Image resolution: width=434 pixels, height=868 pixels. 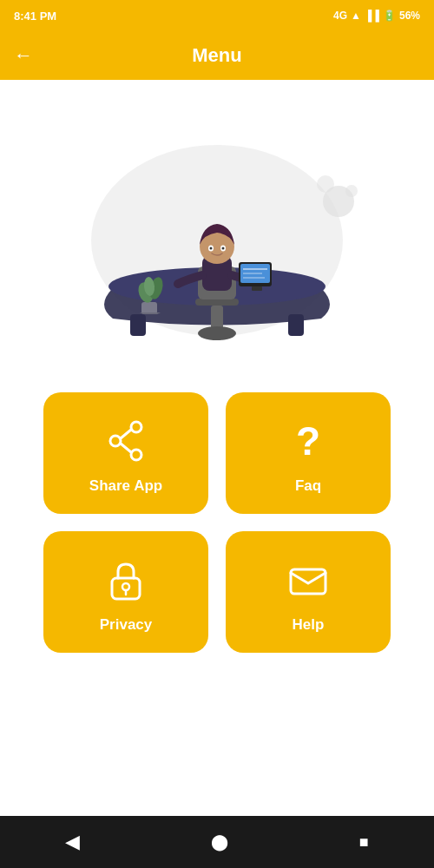 What do you see at coordinates (372, 16) in the screenshot?
I see `cellular-icon: ▐▐` at bounding box center [372, 16].